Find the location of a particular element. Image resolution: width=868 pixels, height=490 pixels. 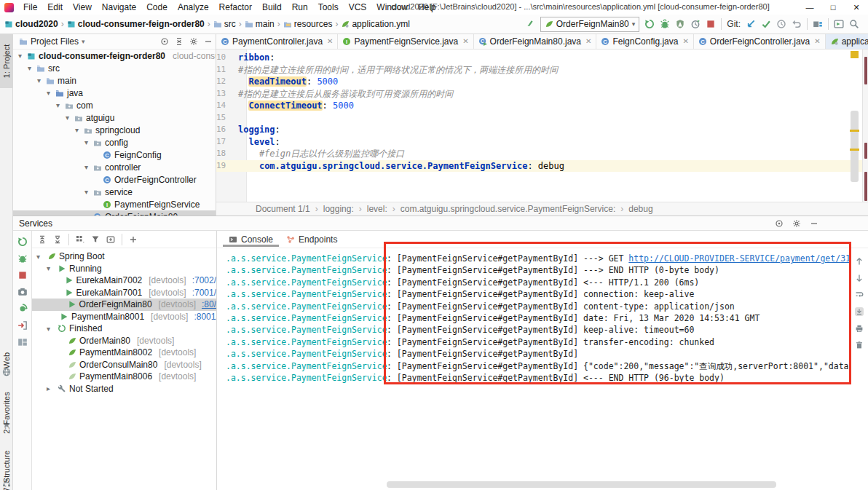

project-view-select: Project Files is located at coordinates (55, 42).